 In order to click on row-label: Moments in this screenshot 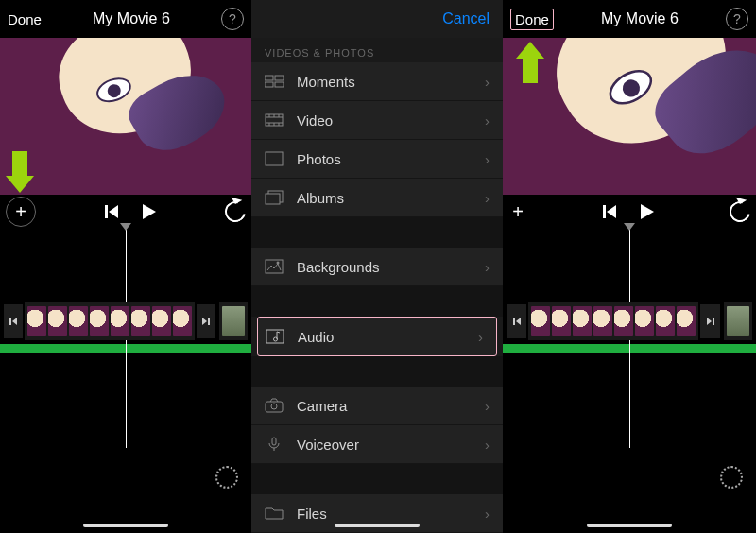, I will do `click(326, 81)`.